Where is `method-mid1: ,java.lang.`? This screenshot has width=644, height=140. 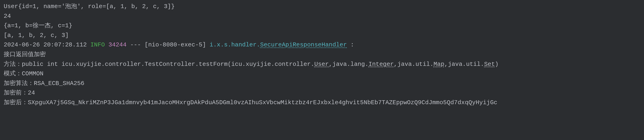
method-mid1: ,java.lang. is located at coordinates (348, 64).